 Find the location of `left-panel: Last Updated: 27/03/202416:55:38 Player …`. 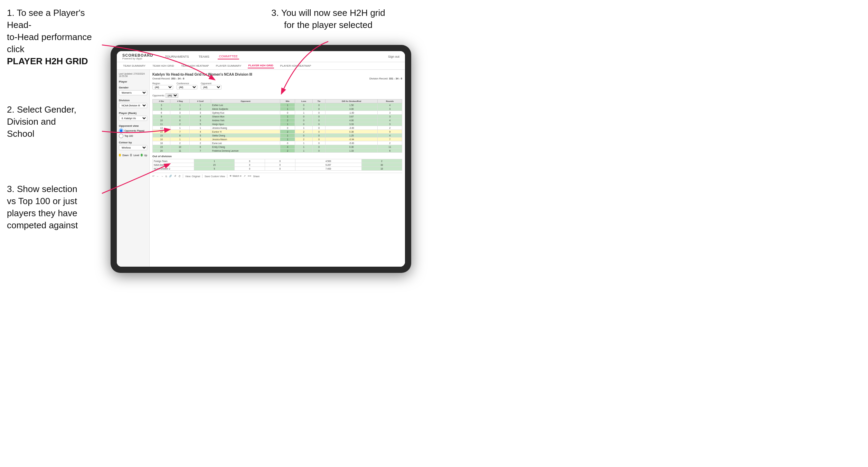

left-panel: Last Updated: 27/03/202416:55:38 Player … is located at coordinates (133, 168).